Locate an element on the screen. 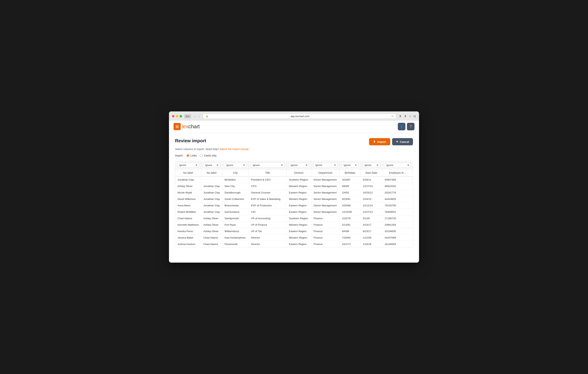  tab-overview-icon: ⧉ is located at coordinates (415, 116).